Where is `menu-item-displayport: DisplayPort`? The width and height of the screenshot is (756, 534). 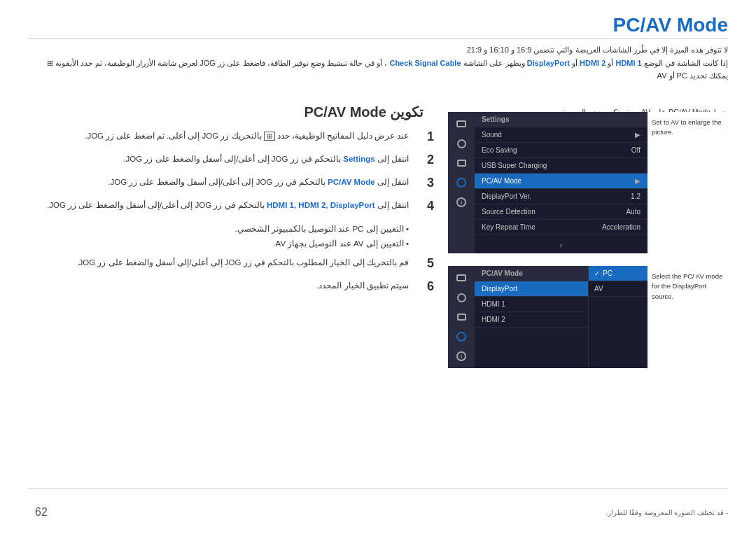 menu-item-displayport: DisplayPort is located at coordinates (531, 289).